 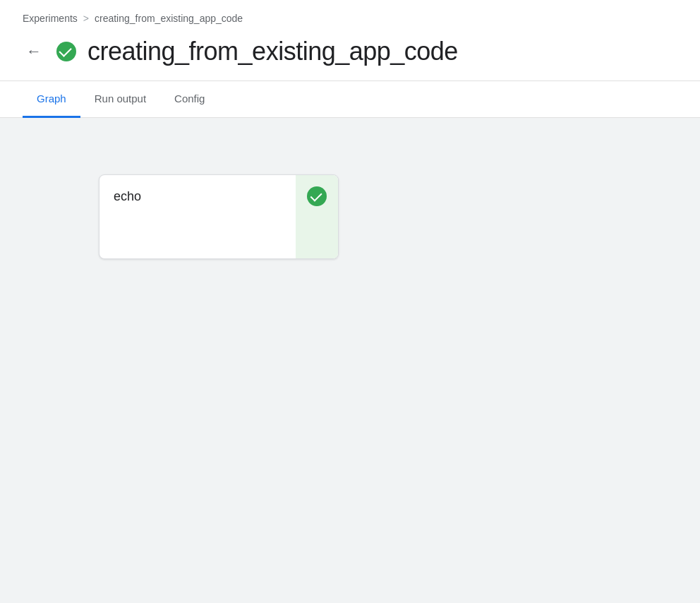 What do you see at coordinates (66, 52) in the screenshot?
I see `success-status-icon` at bounding box center [66, 52].